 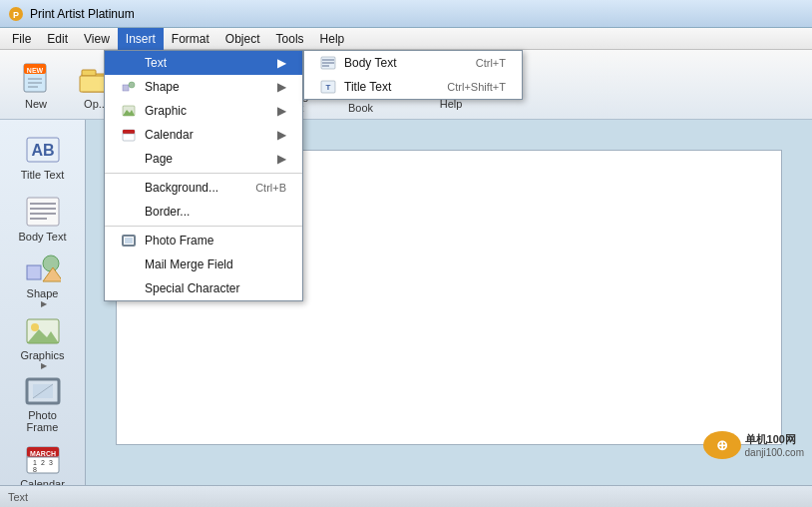 I want to click on watermark-url: danji100.com, so click(x=774, y=453).